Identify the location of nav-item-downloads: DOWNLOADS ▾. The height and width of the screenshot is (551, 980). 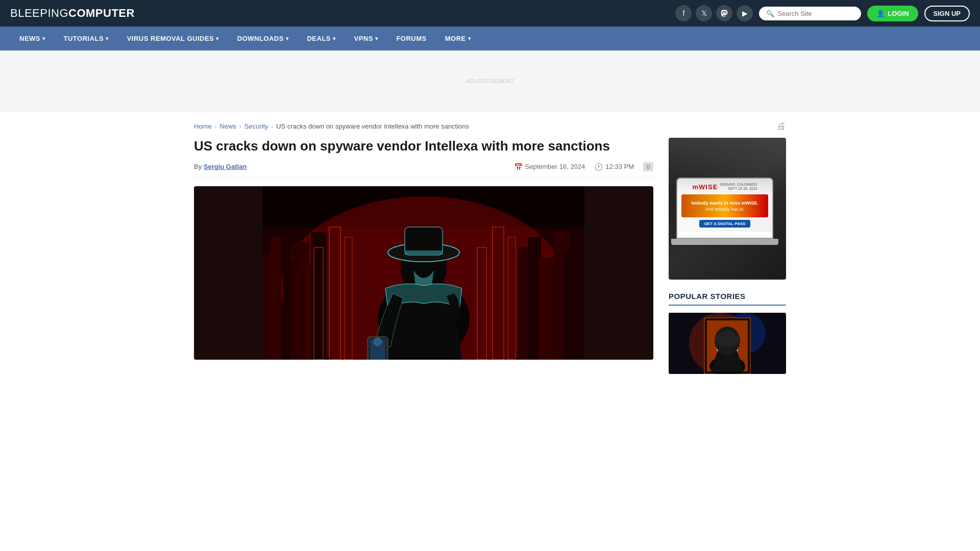
(263, 39).